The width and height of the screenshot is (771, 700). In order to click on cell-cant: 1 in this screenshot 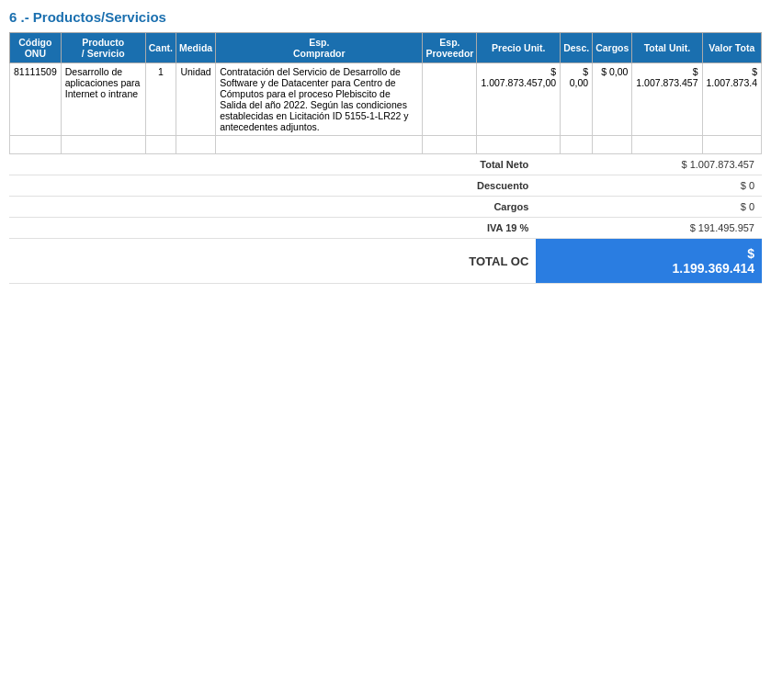, I will do `click(160, 99)`.